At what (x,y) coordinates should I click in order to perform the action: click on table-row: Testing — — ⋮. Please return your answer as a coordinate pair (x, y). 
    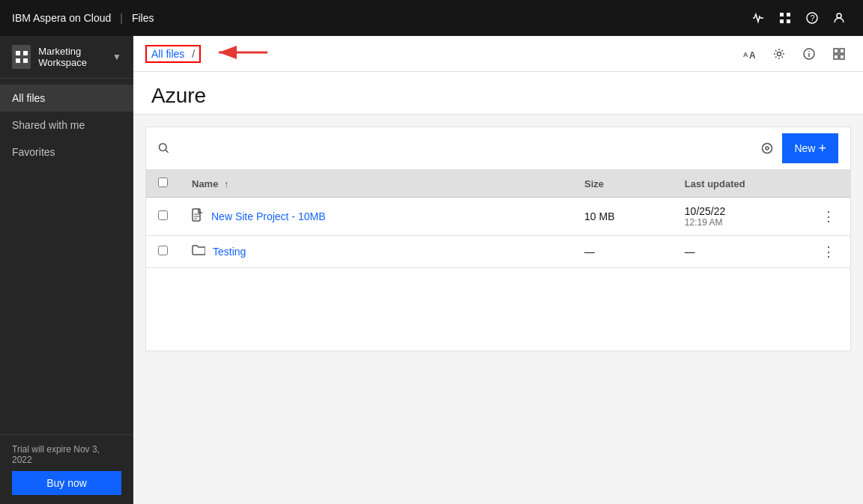
    Looking at the image, I should click on (498, 252).